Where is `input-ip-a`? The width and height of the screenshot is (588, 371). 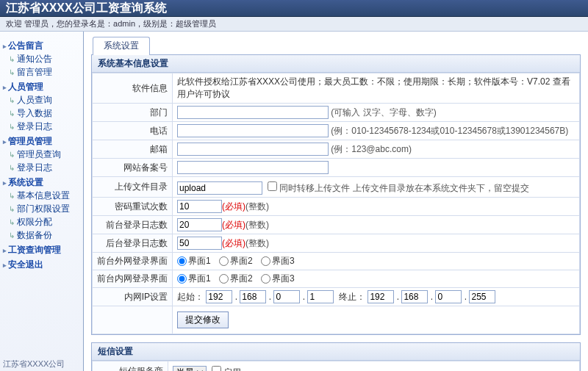
input-ip-a is located at coordinates (219, 297).